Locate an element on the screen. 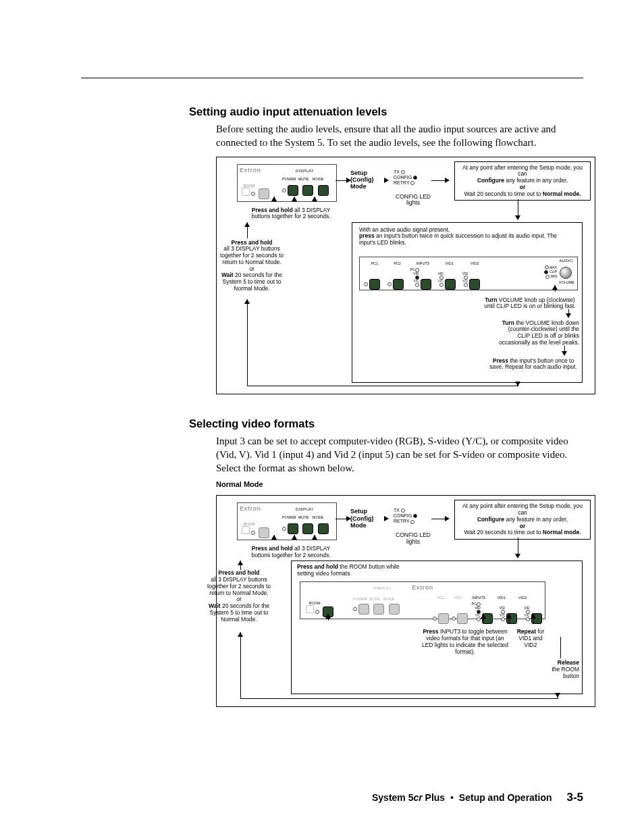  box-anypoint: At any point after entering the Setup mo… is located at coordinates (522, 181).